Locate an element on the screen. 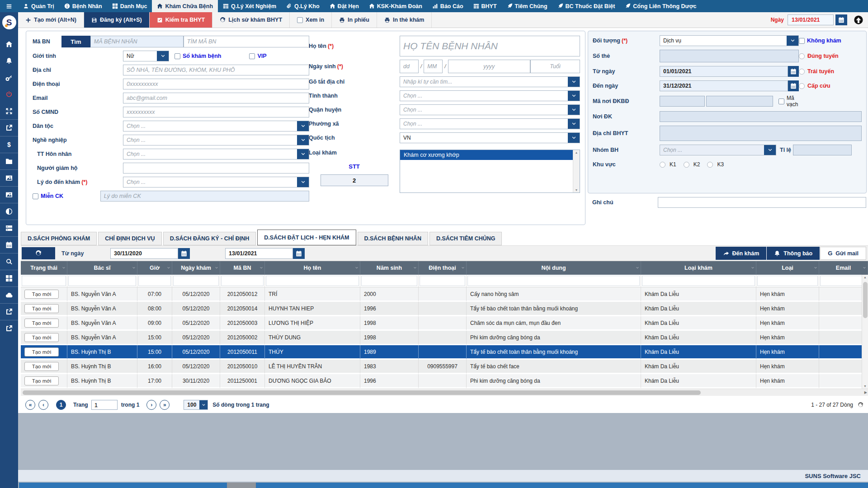  gender-select: Nữ is located at coordinates (146, 56).